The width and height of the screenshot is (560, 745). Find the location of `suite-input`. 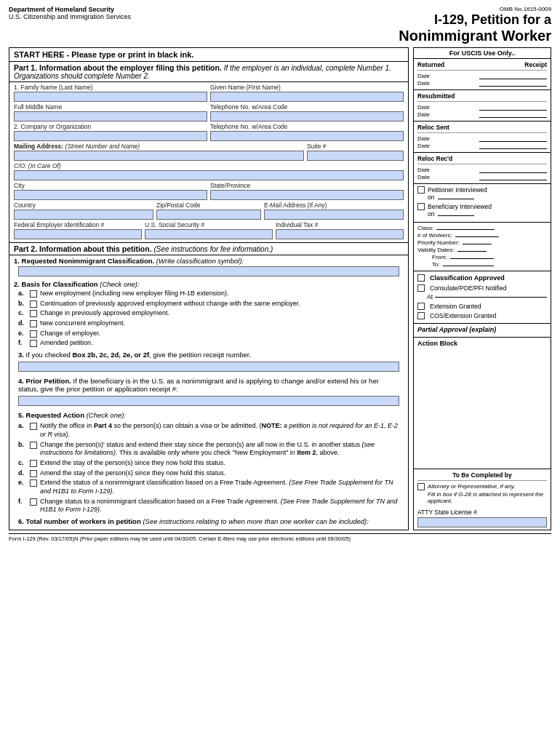

suite-input is located at coordinates (355, 156).